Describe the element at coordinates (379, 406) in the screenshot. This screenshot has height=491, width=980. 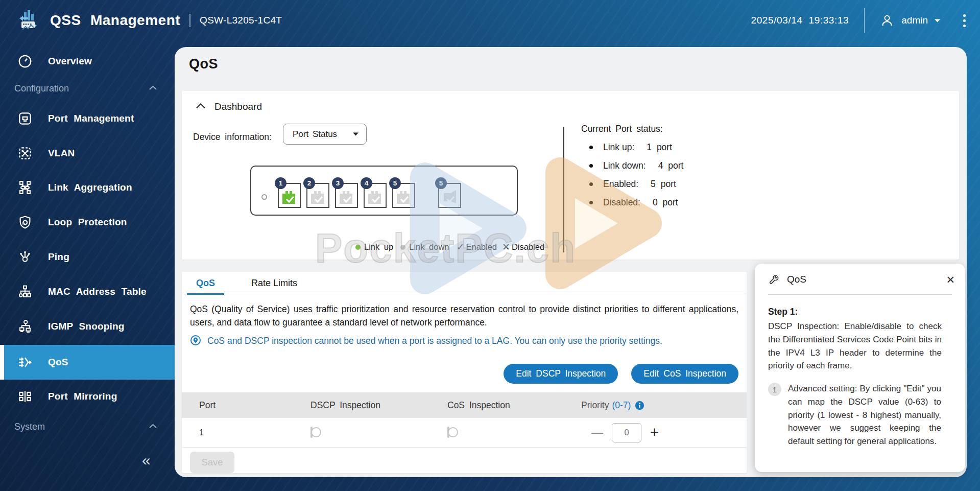
I see `col-header-dscp: DSCP Inspection` at that location.